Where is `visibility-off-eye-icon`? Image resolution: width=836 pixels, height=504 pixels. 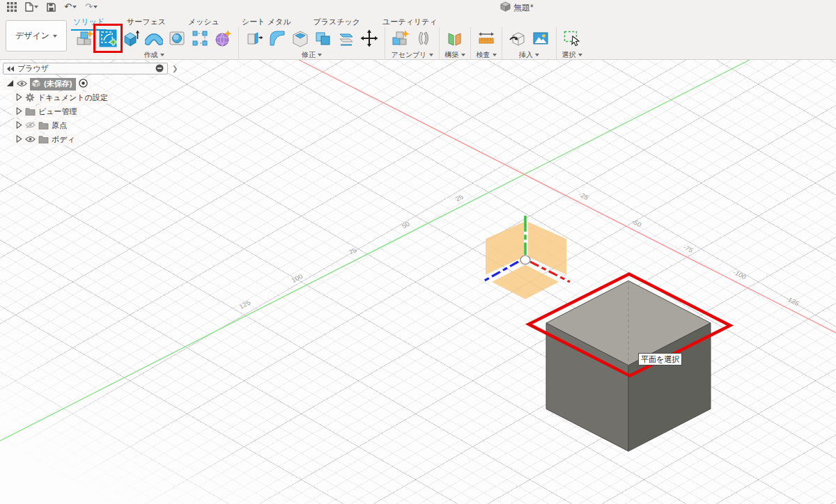 visibility-off-eye-icon is located at coordinates (31, 125).